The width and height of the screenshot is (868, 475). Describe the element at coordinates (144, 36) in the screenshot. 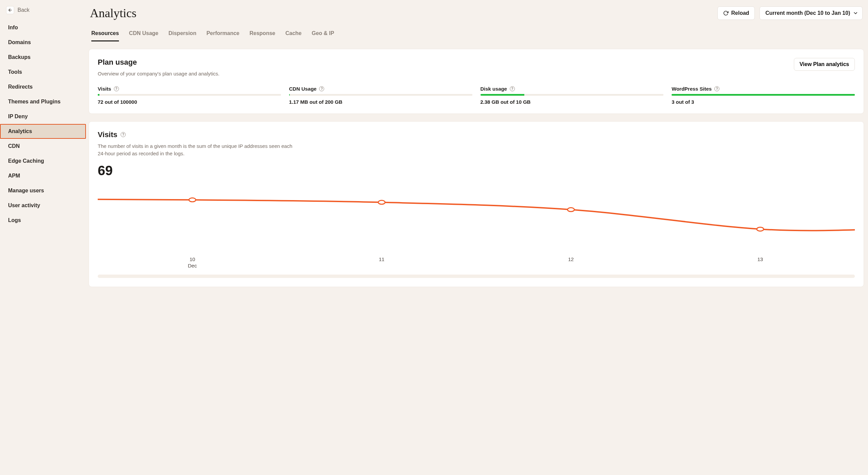

I see `tab-cdn-usage: CDN Usage` at that location.